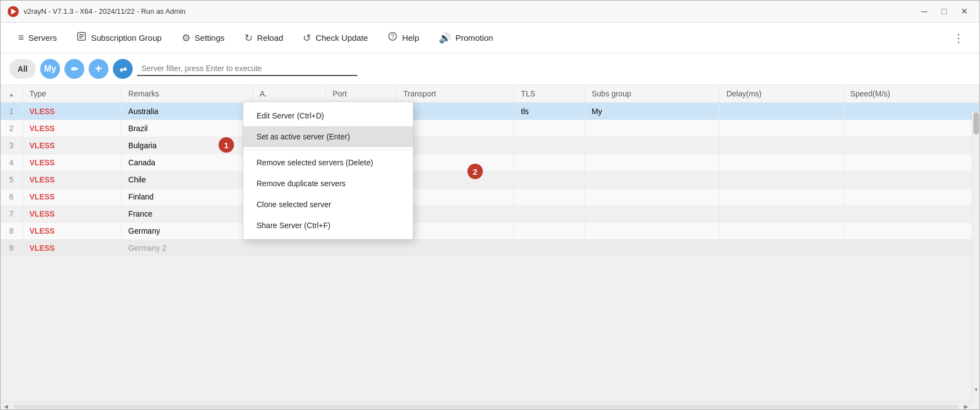  I want to click on edit-button: ✏, so click(74, 69).